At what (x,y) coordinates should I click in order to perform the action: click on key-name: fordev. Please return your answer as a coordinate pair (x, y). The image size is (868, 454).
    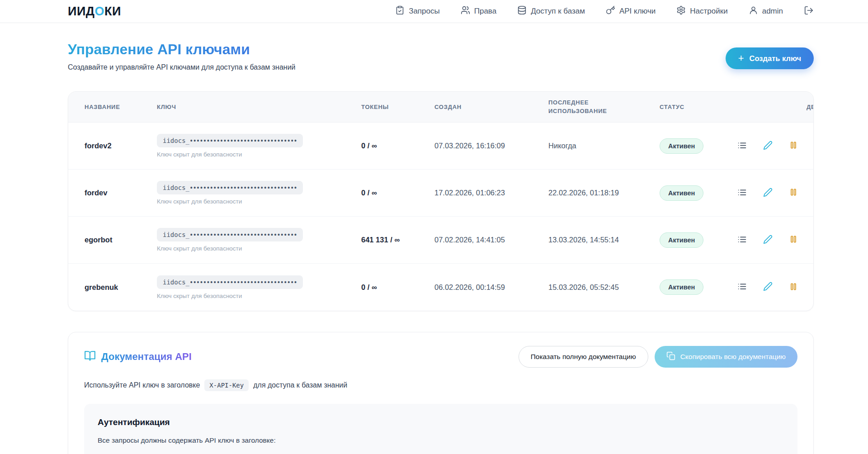
    Looking at the image, I should click on (121, 193).